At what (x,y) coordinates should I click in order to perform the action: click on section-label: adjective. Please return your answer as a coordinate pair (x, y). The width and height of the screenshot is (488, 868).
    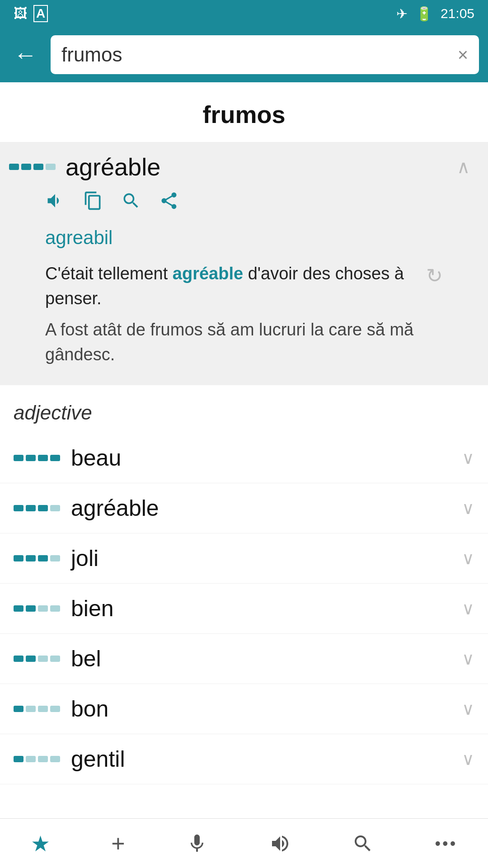
    Looking at the image, I should click on (244, 409).